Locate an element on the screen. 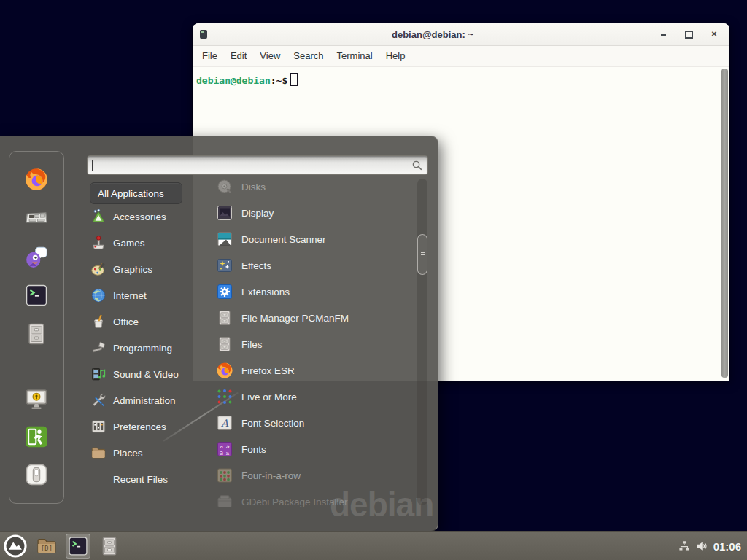 The width and height of the screenshot is (747, 560). maximize-button is located at coordinates (689, 34).